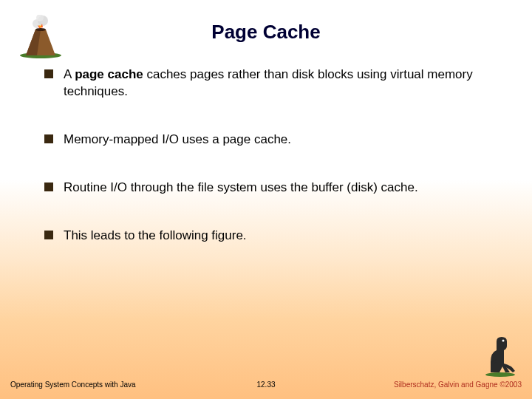 The height and width of the screenshot is (399, 532). I want to click on footer: Operating System Concepts with Java 12.3…, so click(266, 384).